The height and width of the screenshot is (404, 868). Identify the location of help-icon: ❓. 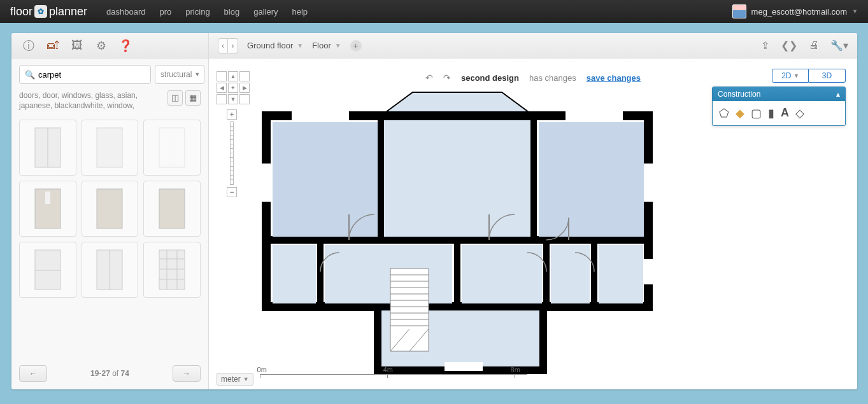
(125, 46).